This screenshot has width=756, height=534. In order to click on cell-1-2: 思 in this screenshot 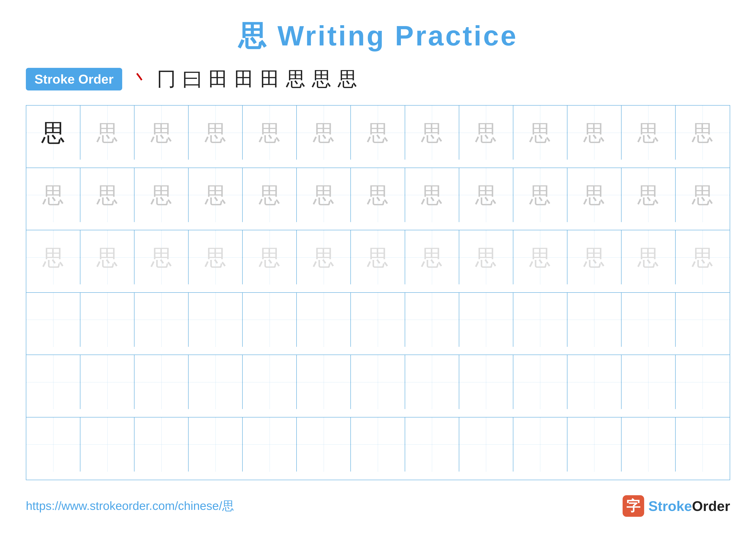, I will do `click(107, 133)`.